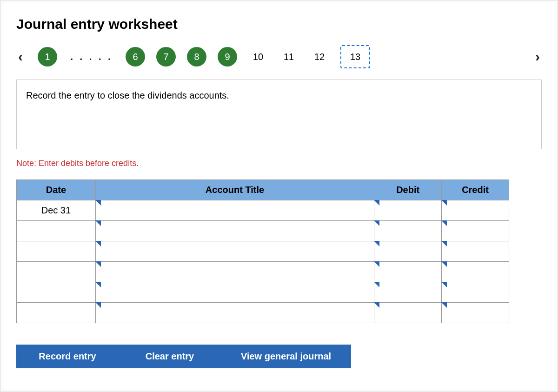 The image size is (558, 392). What do you see at coordinates (166, 57) in the screenshot?
I see `step-7: 7` at bounding box center [166, 57].